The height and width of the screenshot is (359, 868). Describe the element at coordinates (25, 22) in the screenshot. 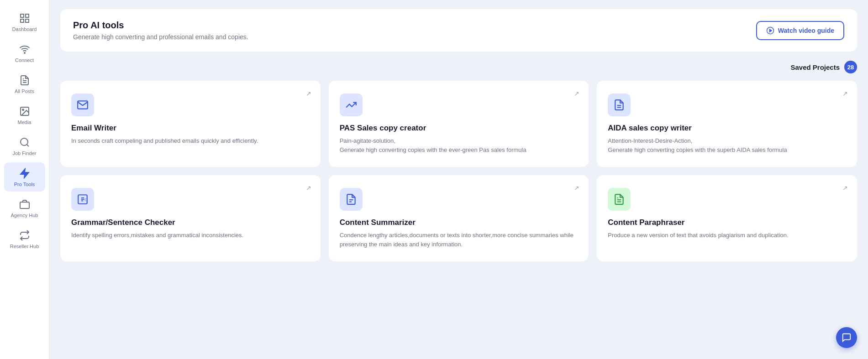

I see `sidebar-item-dashboard: Dashboard` at that location.